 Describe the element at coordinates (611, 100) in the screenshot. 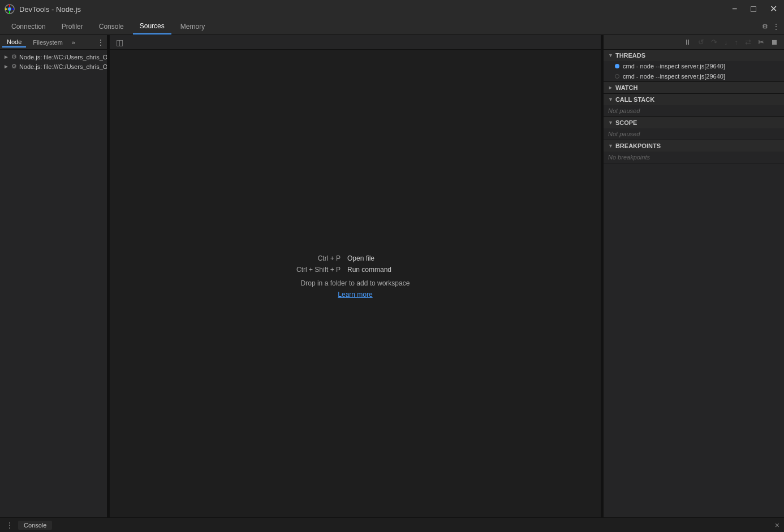

I see `callstack-chevron: ▼` at that location.